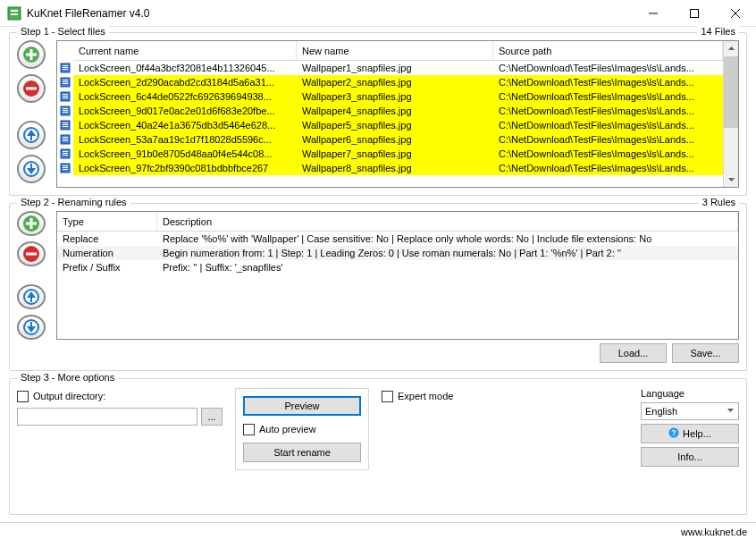  What do you see at coordinates (694, 13) in the screenshot?
I see `maximize-button` at bounding box center [694, 13].